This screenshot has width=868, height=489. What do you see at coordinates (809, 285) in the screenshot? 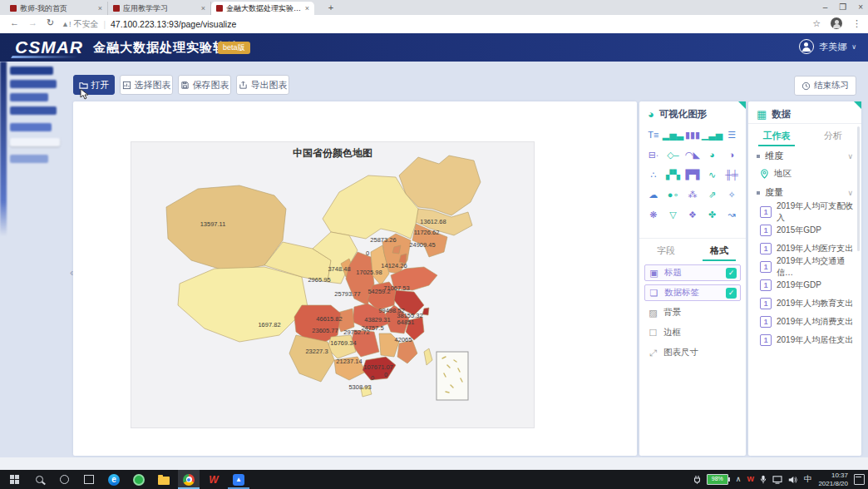
I see `measure-item: 12019年GDP` at bounding box center [809, 285].